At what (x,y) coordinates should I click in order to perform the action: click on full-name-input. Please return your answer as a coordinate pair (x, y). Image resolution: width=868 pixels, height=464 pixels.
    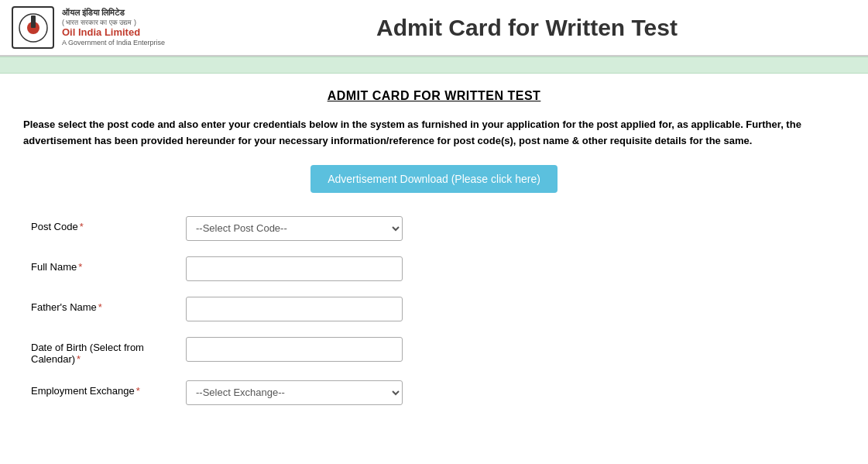
    Looking at the image, I should click on (294, 269).